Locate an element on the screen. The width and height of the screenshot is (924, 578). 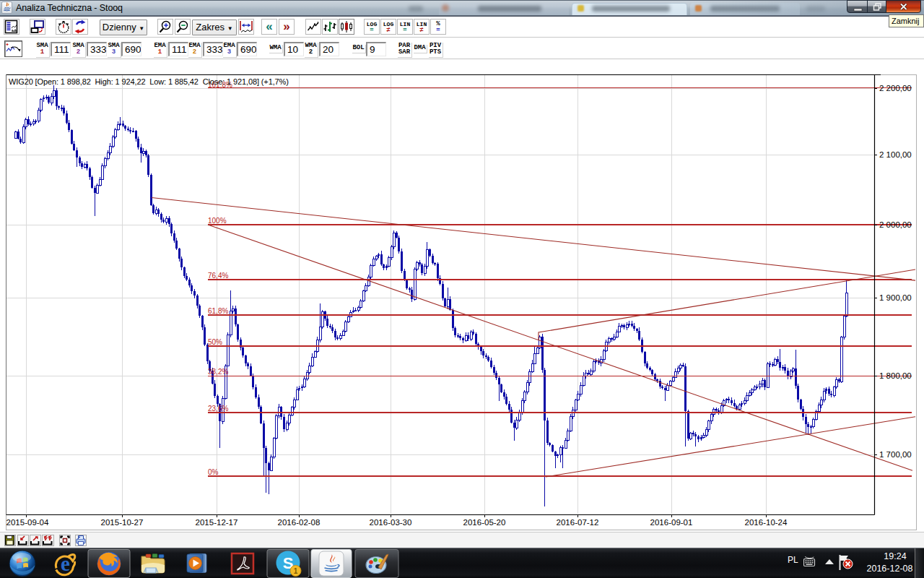
svg-text: 50% is located at coordinates (215, 342).